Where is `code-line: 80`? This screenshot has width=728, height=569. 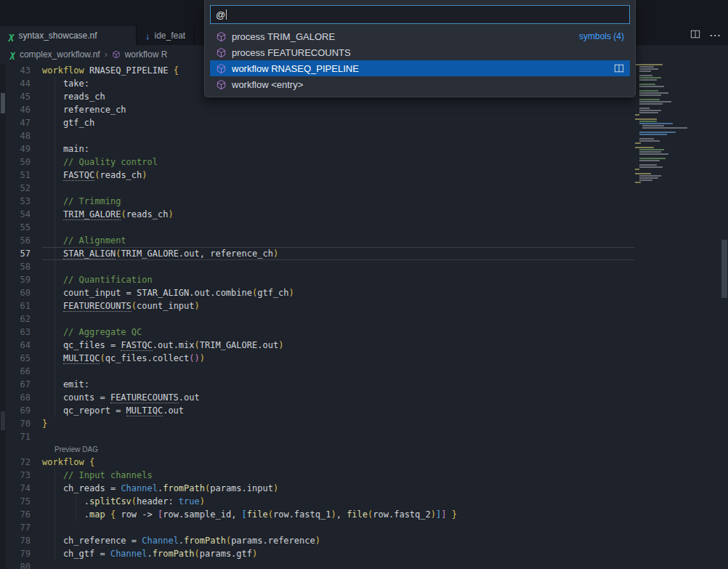
code-line: 80 is located at coordinates (318, 565).